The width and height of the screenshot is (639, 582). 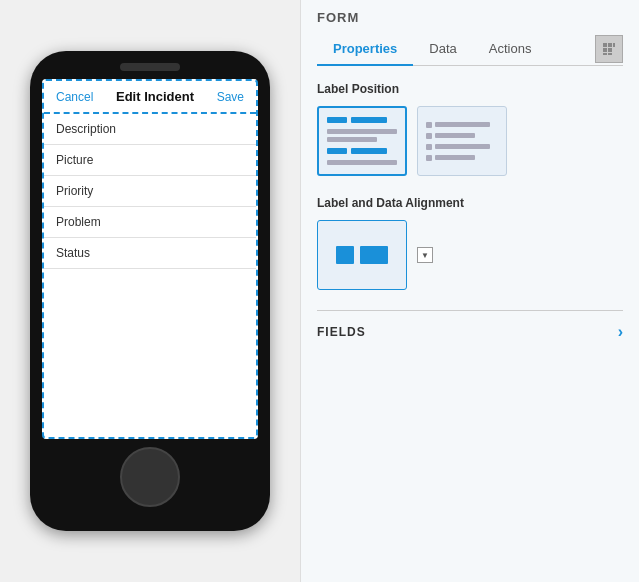 I want to click on field-picture: Picture, so click(x=150, y=160).